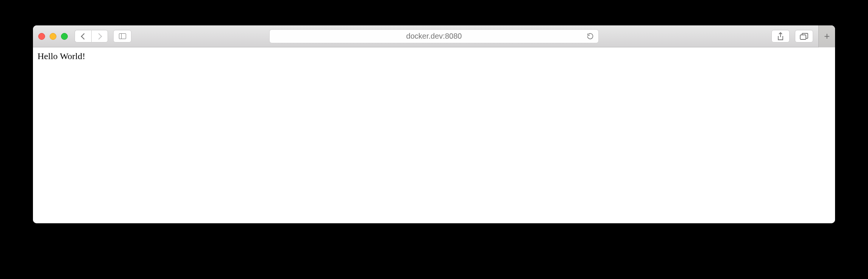 This screenshot has height=279, width=868. I want to click on window-controls, so click(53, 36).